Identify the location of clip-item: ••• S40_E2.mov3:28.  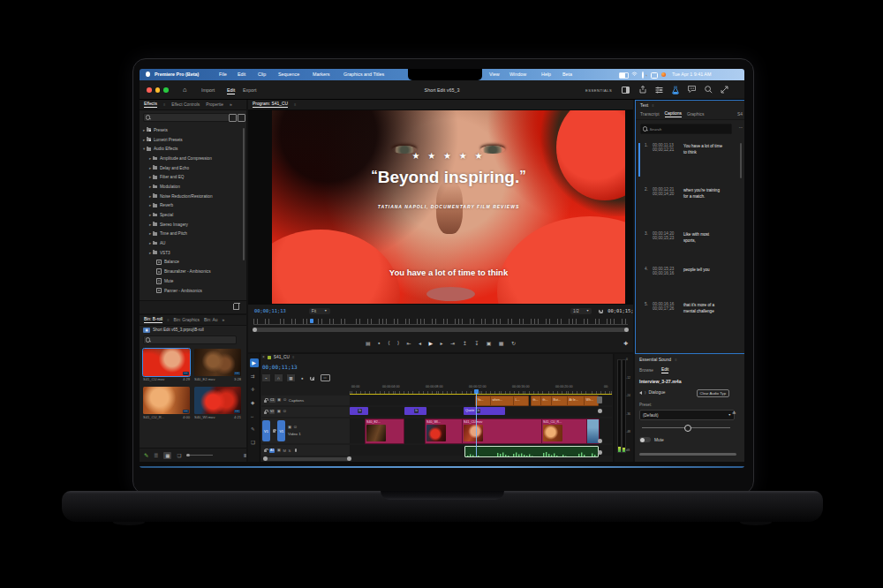
(217, 366).